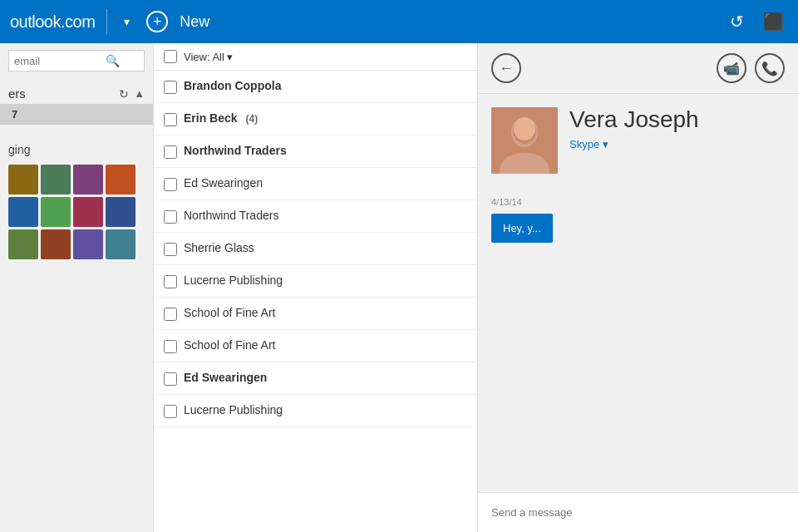 The width and height of the screenshot is (798, 532). I want to click on sidebar-contacts-section: ging, so click(76, 202).